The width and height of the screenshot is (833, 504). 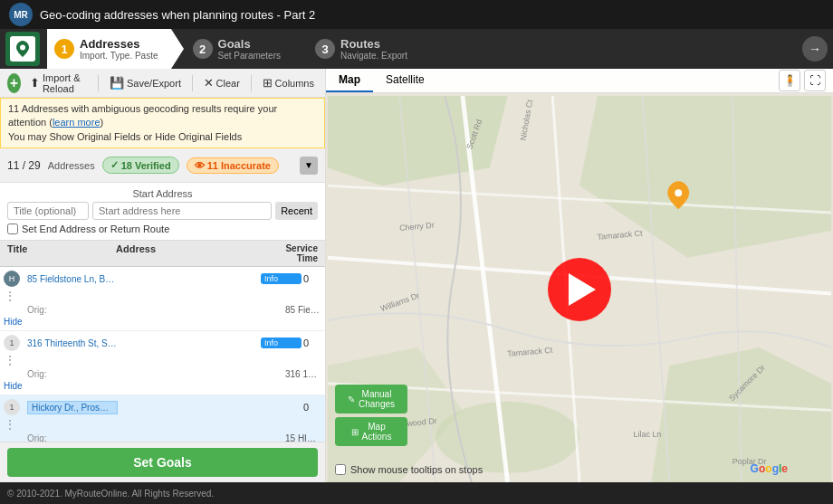 What do you see at coordinates (309, 166) in the screenshot?
I see `filter-button: ▼` at bounding box center [309, 166].